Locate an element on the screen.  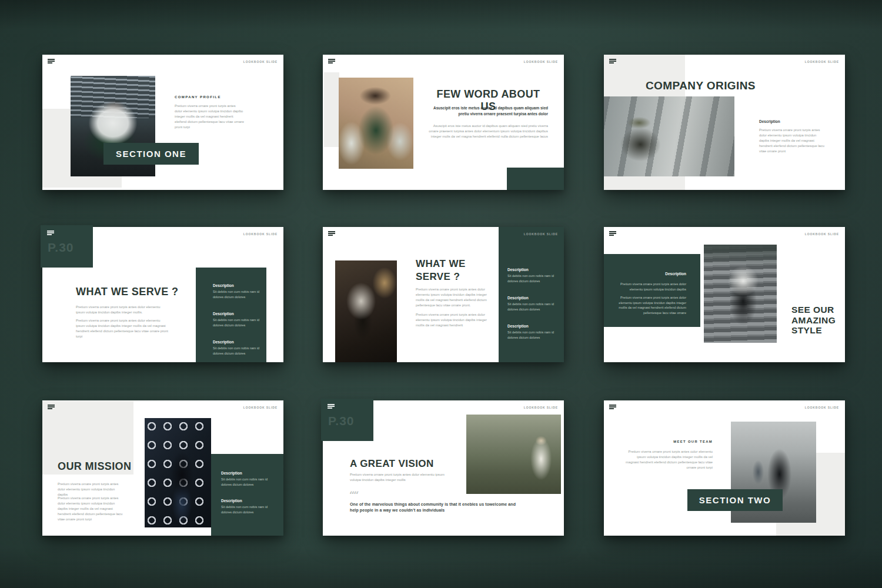
kicker-company-profile: COMPANY PROFILE is located at coordinates (198, 97).